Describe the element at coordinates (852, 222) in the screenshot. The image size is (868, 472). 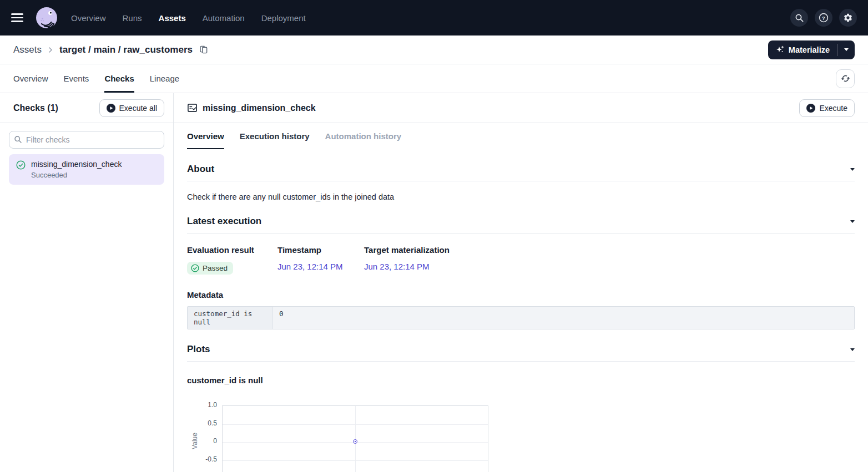
I see `collapse-latest-execution-icon` at that location.